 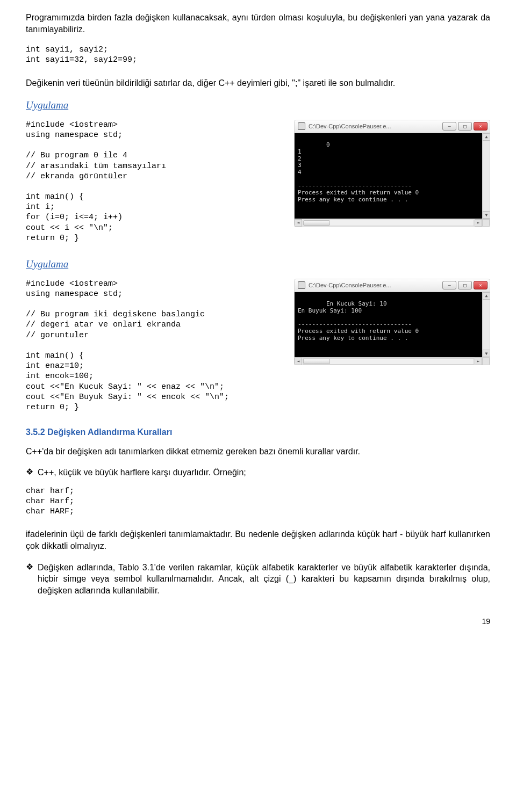 I want to click on example-2-heading: Uygulama, so click(x=258, y=264).